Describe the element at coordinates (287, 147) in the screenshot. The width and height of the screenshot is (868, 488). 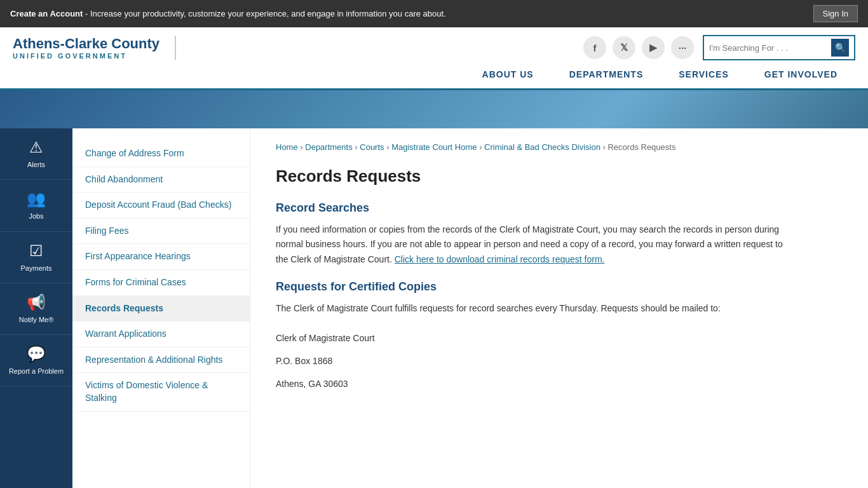
I see `breadcrumb-home: Home` at that location.